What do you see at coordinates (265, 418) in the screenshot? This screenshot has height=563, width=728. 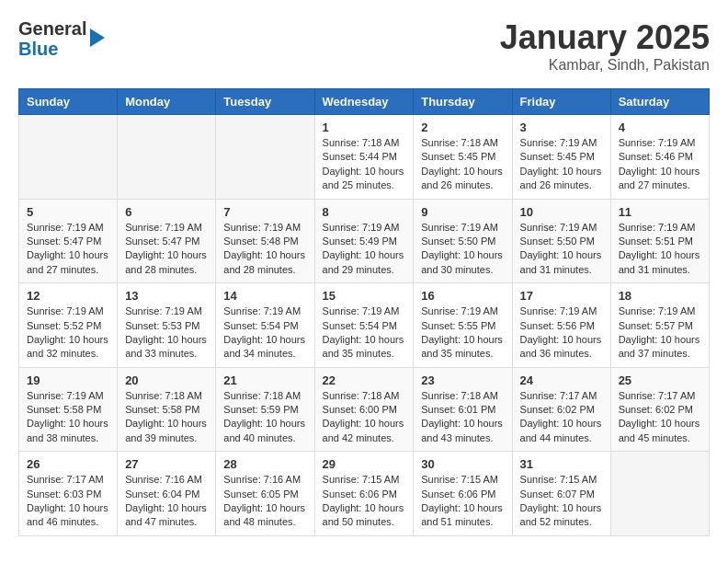 I see `day-info: Sunrise: 7:18 AM Sunset: 5:59 PM Dayligh…` at bounding box center [265, 418].